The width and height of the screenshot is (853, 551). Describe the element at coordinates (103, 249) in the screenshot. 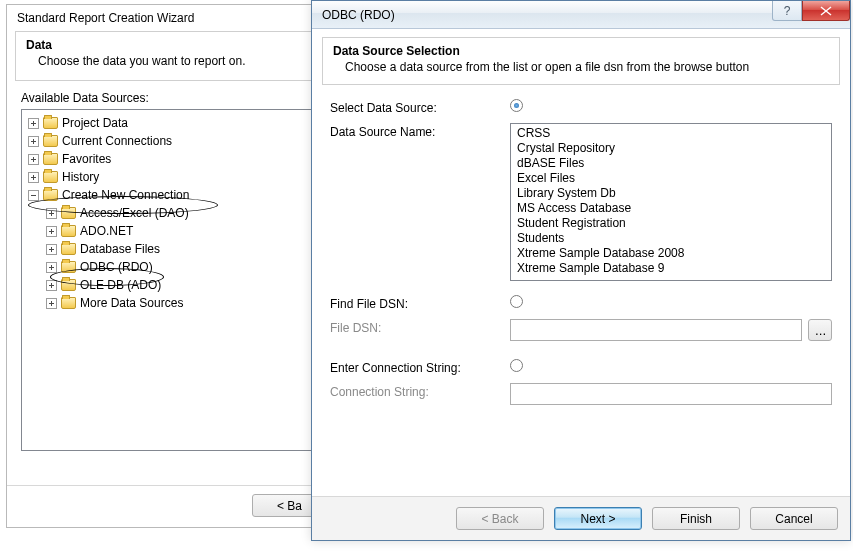

I see `tree-item-database-files: Database Files` at that location.